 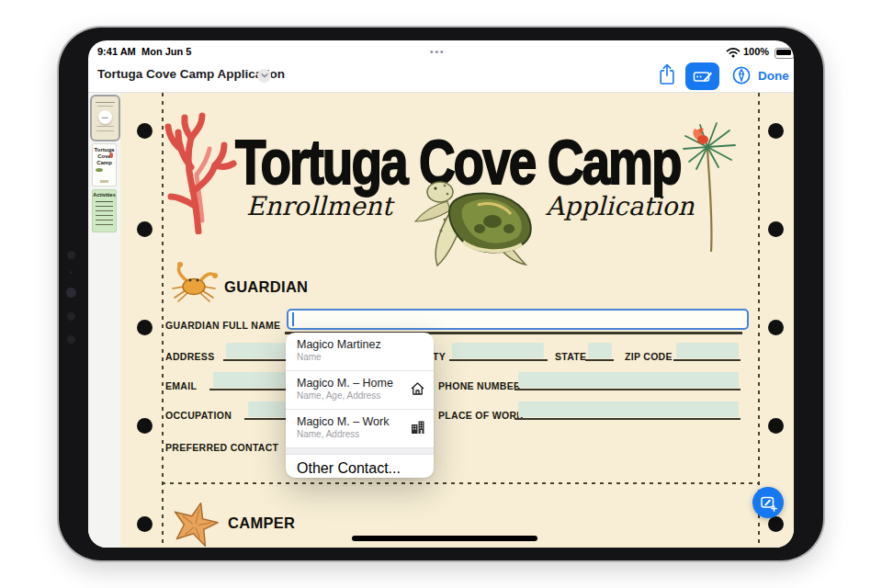 I want to click on done-button: Done, so click(x=774, y=75).